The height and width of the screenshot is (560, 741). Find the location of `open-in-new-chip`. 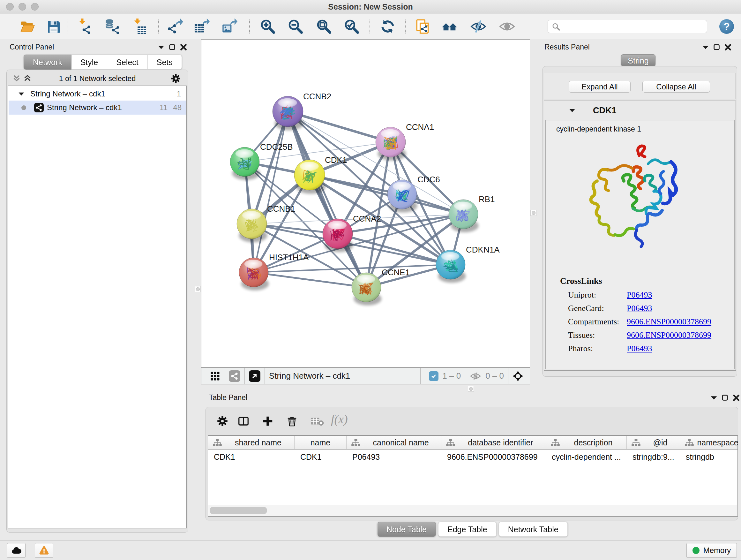

open-in-new-chip is located at coordinates (255, 376).